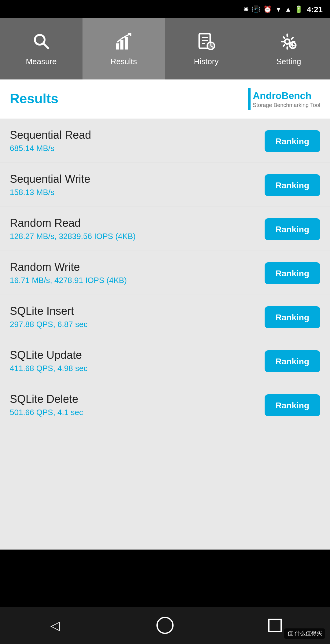 The image size is (330, 644). What do you see at coordinates (124, 61) in the screenshot?
I see `tab-results-label: Results` at bounding box center [124, 61].